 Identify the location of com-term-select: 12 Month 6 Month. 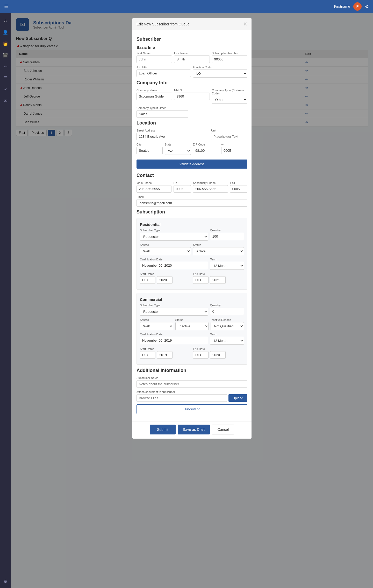
(227, 341).